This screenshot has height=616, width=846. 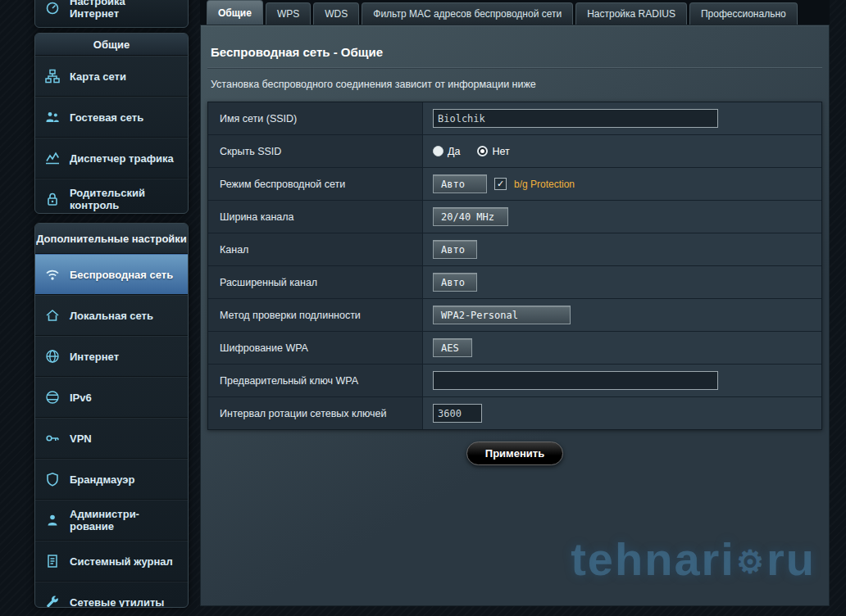 What do you see at coordinates (515, 283) in the screenshot?
I see `table-row-extension-channel: Расширенный канал Авто` at bounding box center [515, 283].